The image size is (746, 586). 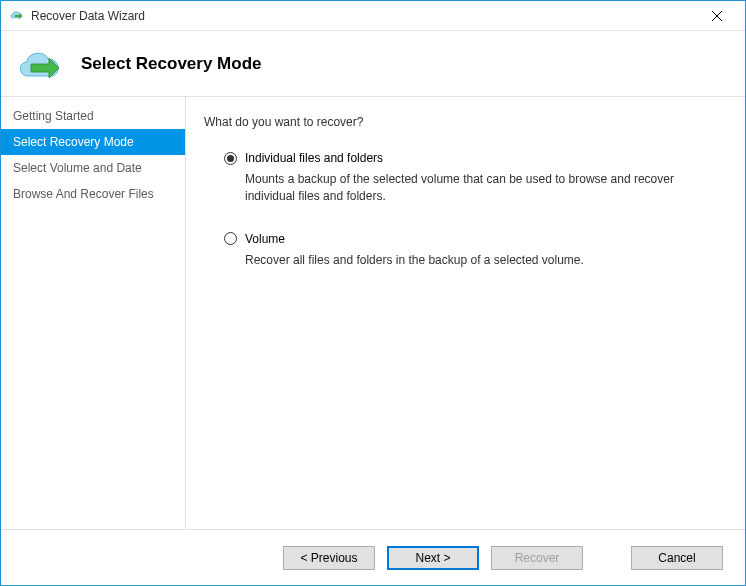 What do you see at coordinates (93, 194) in the screenshot?
I see `sidebar-item-browse-and-recover-files: Browse And Recover Files` at bounding box center [93, 194].